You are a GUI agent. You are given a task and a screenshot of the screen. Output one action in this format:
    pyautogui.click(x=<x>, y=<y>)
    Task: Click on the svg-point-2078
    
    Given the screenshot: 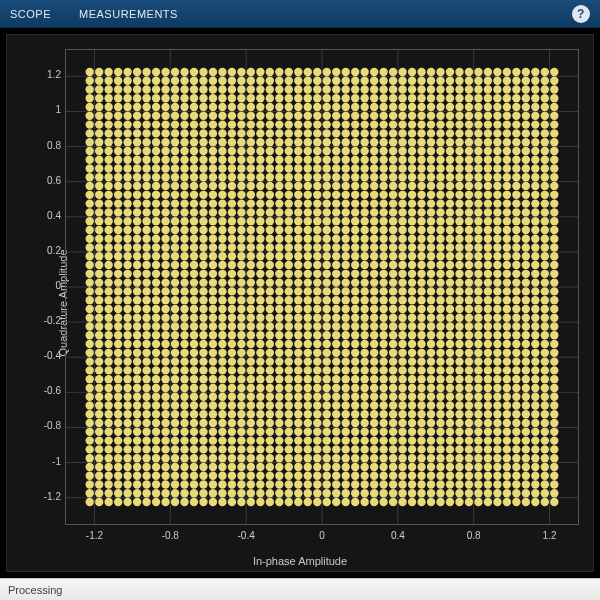 What is the action you would take?
    pyautogui.click(x=478, y=432)
    